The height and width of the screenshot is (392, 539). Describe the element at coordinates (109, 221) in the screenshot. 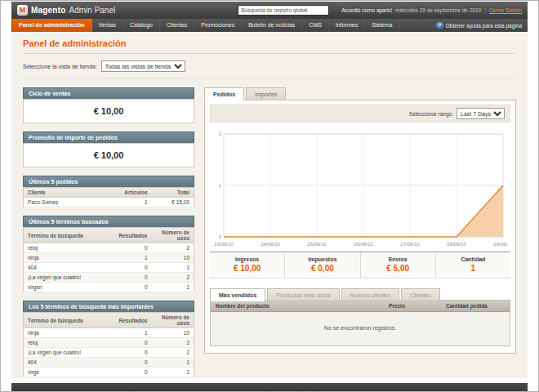

I see `last-search-terms-title: Últimos 5 términos buscados` at that location.